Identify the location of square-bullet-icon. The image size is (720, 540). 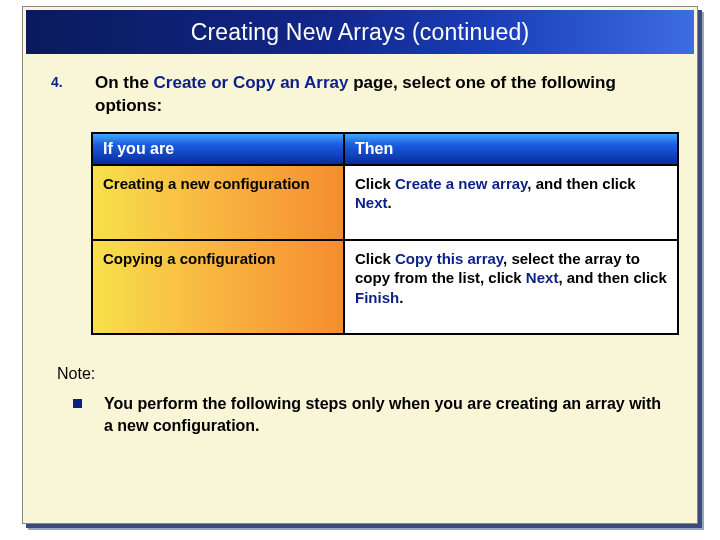
(78, 404).